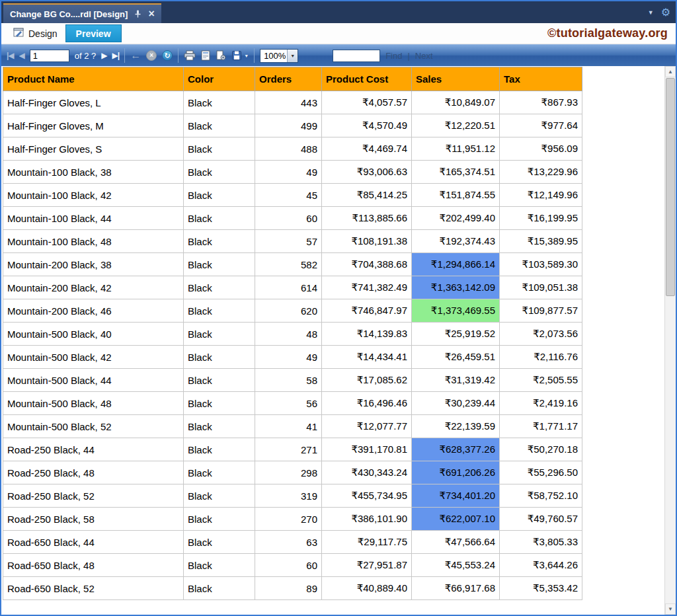  I want to click on zoom-value: 100%, so click(274, 56).